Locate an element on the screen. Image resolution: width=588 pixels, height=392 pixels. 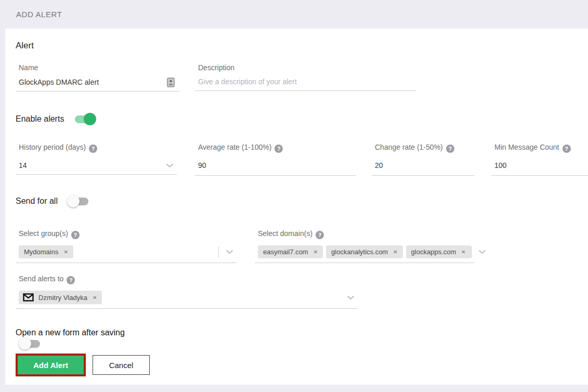
group-tag-label: Mydomains is located at coordinates (41, 252).